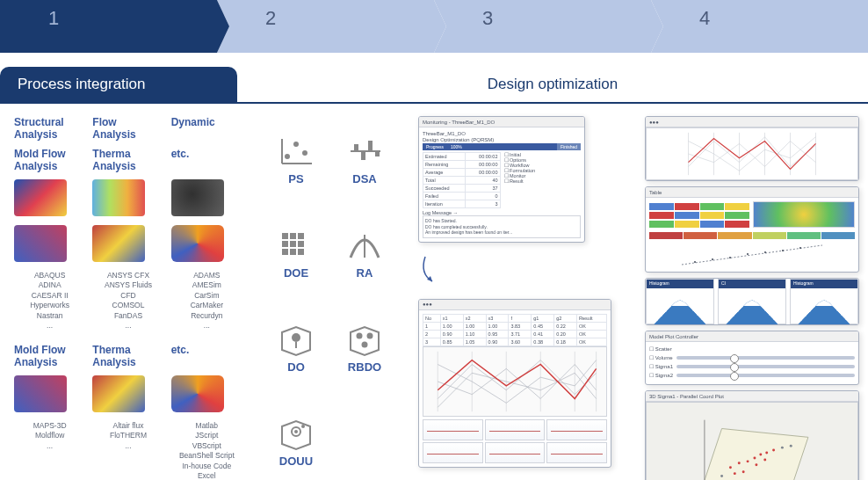  Describe the element at coordinates (543, 26) in the screenshot. I see `step-3: 3` at that location.